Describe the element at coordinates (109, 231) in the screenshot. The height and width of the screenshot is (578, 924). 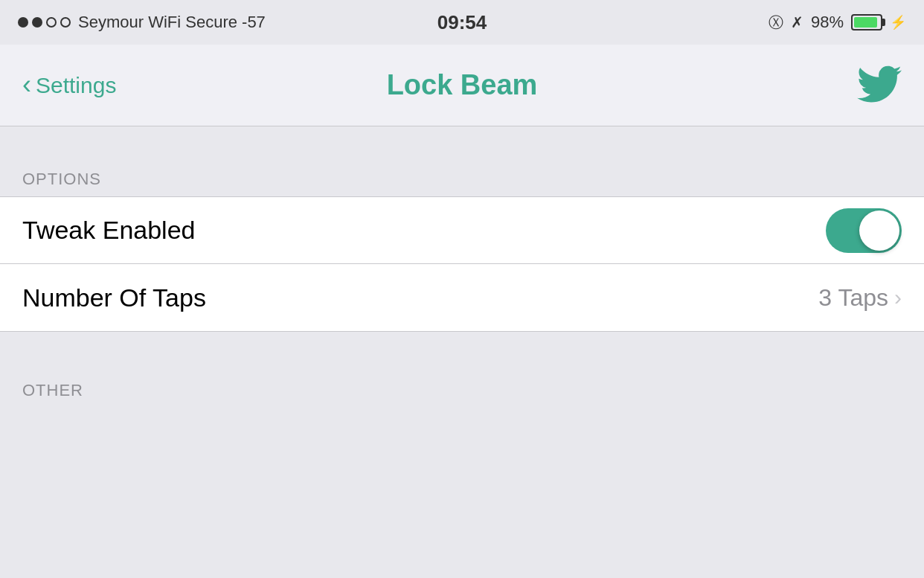
I see `tweak-enabled-label: Tweak Enabled` at that location.